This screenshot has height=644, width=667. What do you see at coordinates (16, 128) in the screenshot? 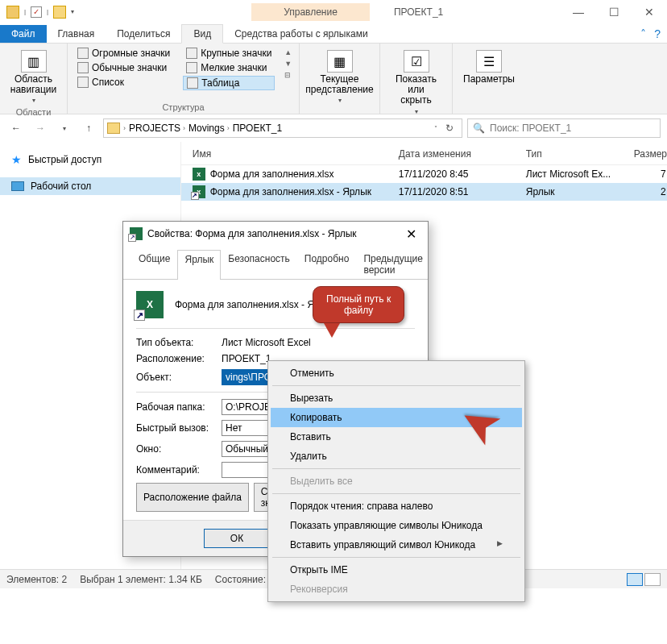
I see `back-button: ←` at bounding box center [16, 128].